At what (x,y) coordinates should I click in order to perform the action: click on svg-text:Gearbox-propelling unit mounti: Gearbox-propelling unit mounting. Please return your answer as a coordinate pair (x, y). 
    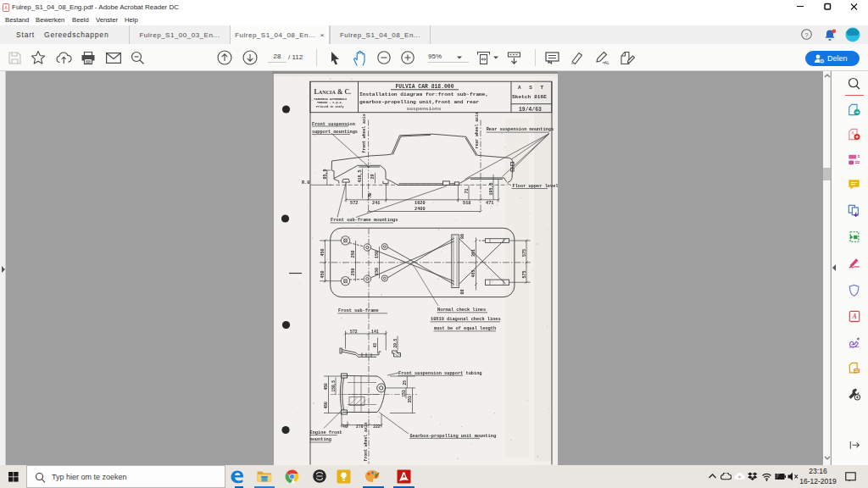
    Looking at the image, I should click on (453, 436).